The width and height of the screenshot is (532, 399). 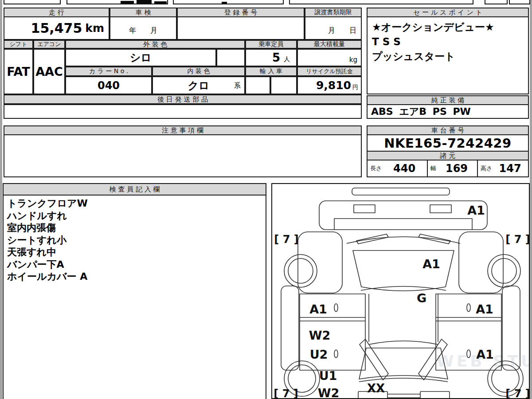 What do you see at coordinates (376, 168) in the screenshot?
I see `spec-length-label: 長さ` at bounding box center [376, 168].